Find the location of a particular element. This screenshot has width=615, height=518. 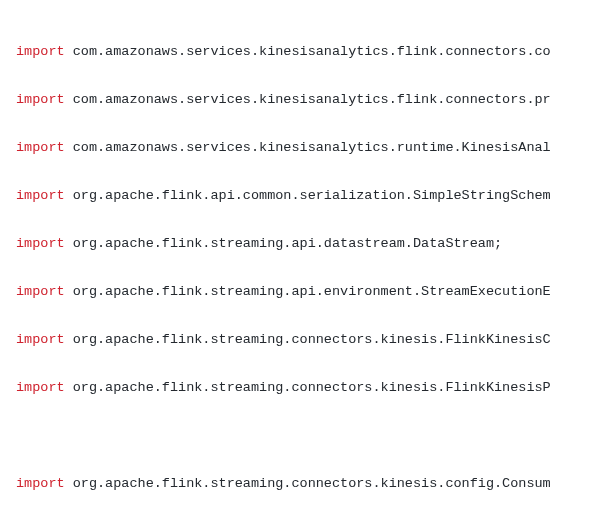

import-path: org.apache.flink.api.common.serializatio… is located at coordinates (312, 196).